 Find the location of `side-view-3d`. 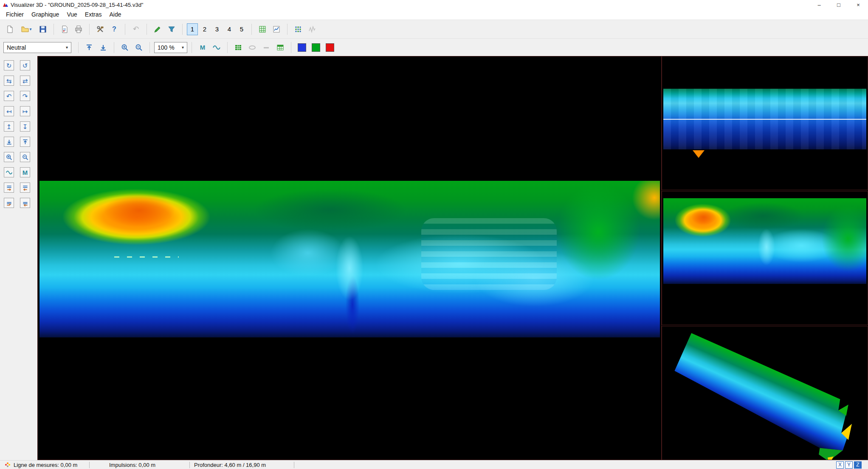

side-view-3d is located at coordinates (765, 393).